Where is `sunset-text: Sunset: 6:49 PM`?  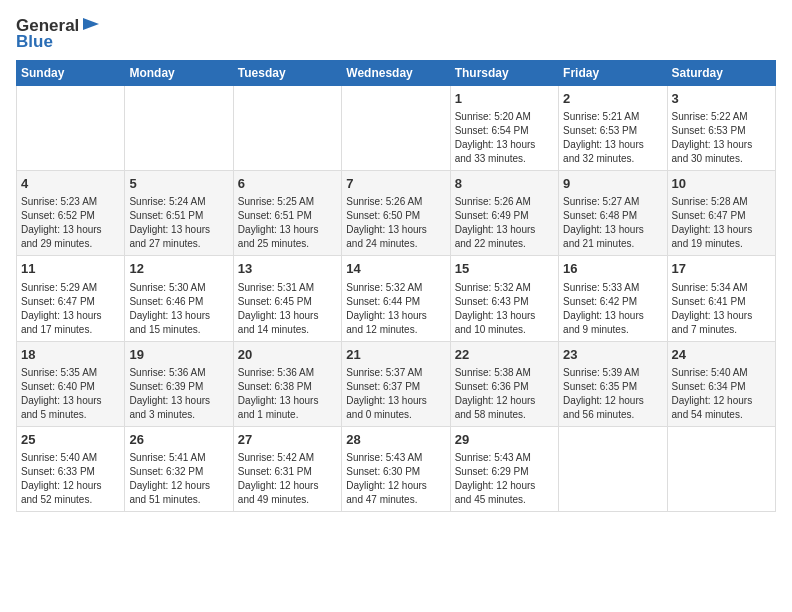
sunset-text: Sunset: 6:49 PM is located at coordinates (504, 216).